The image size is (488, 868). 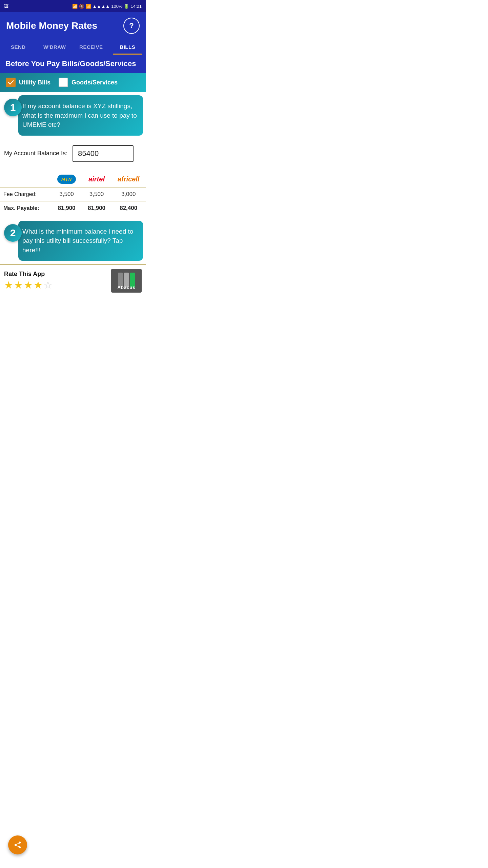 I want to click on star-3: ★, so click(x=28, y=285).